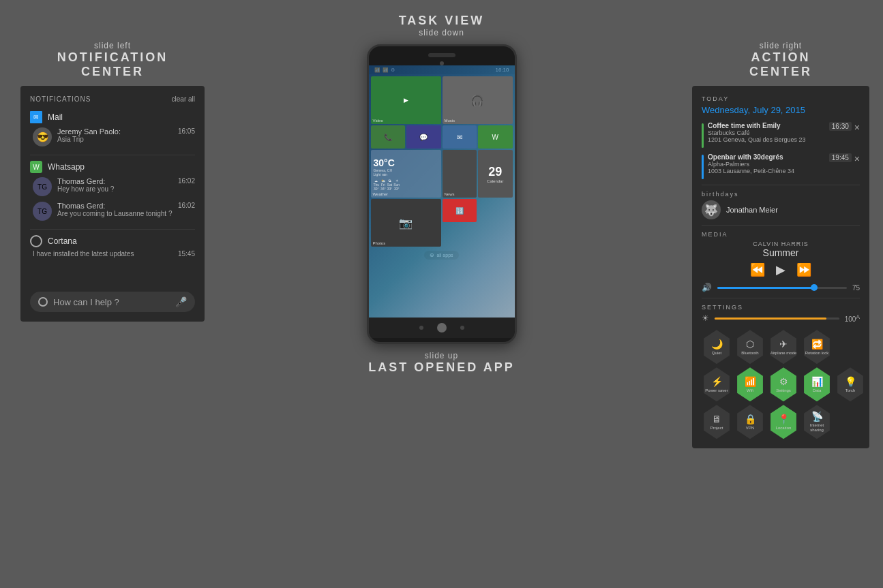 This screenshot has width=883, height=588. I want to click on cortana-search-bar: How can I help ? 🎤, so click(113, 302).